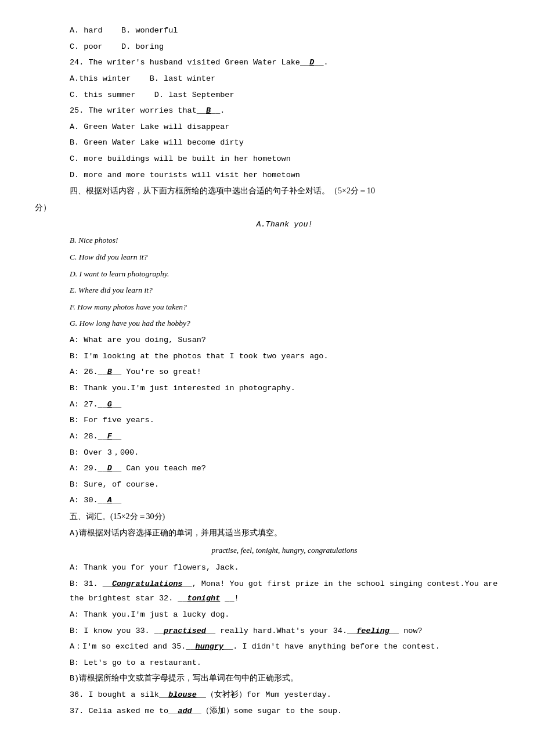 The height and width of the screenshot is (756, 534). What do you see at coordinates (284, 469) in the screenshot?
I see `question-29: A: 29.__D__ Can you teach me?` at bounding box center [284, 469].